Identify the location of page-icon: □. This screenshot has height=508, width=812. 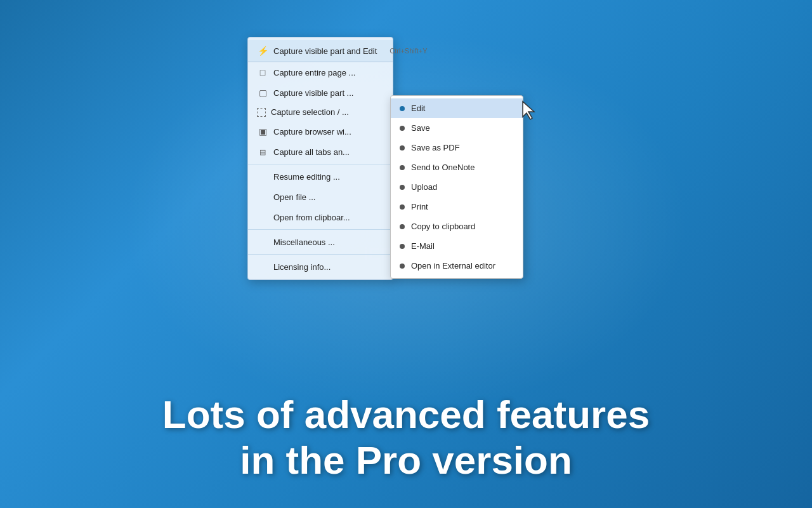
(263, 72).